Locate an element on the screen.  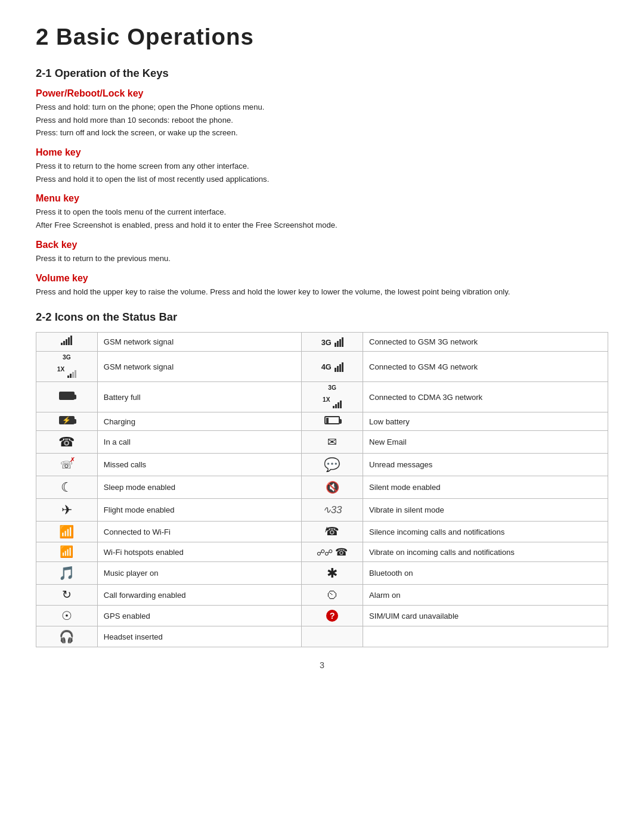
alarm-icon: ⏲ is located at coordinates (333, 595).